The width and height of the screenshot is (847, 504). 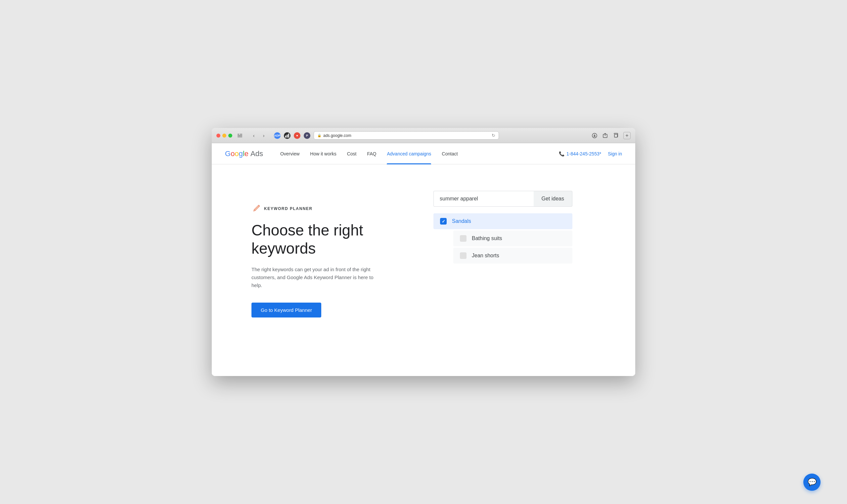 I want to click on share-icon, so click(x=605, y=136).